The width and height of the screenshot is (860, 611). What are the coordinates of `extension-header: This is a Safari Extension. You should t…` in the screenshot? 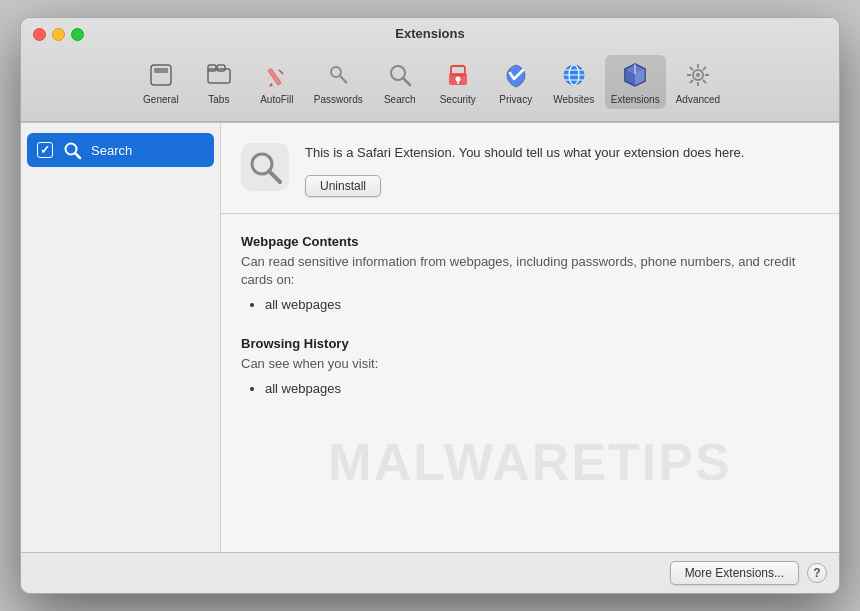 It's located at (530, 168).